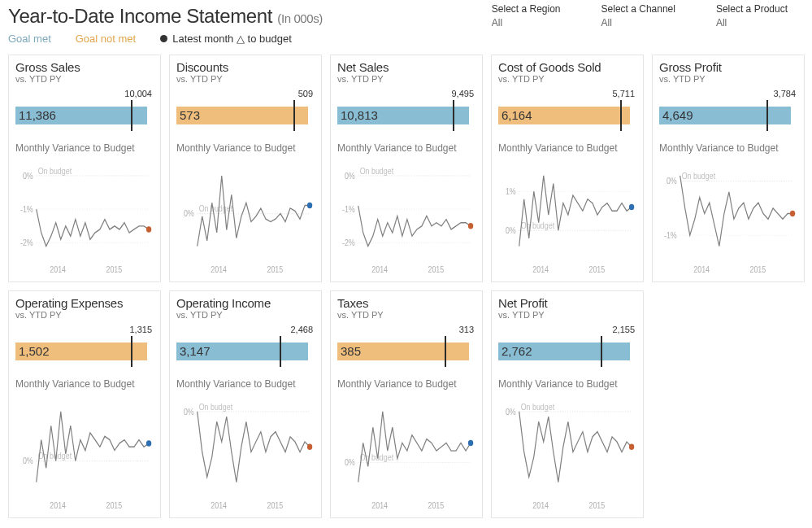  What do you see at coordinates (164, 39) in the screenshot?
I see `dot-icon` at bounding box center [164, 39].